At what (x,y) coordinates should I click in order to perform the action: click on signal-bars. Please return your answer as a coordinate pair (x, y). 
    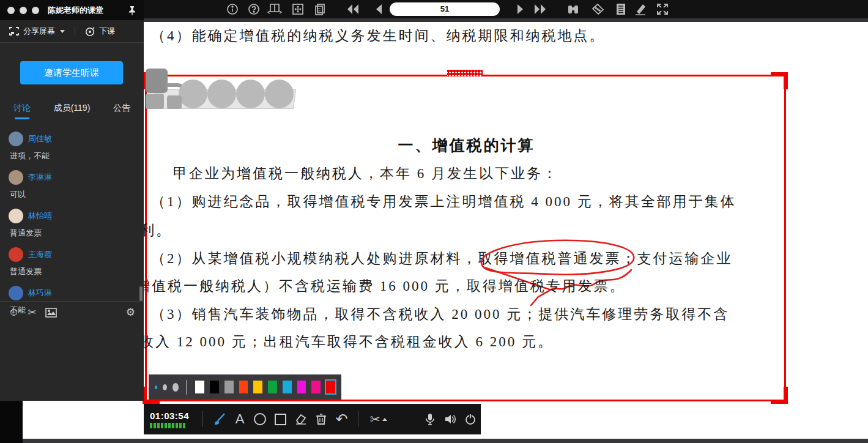
    Looking at the image, I should click on (173, 426).